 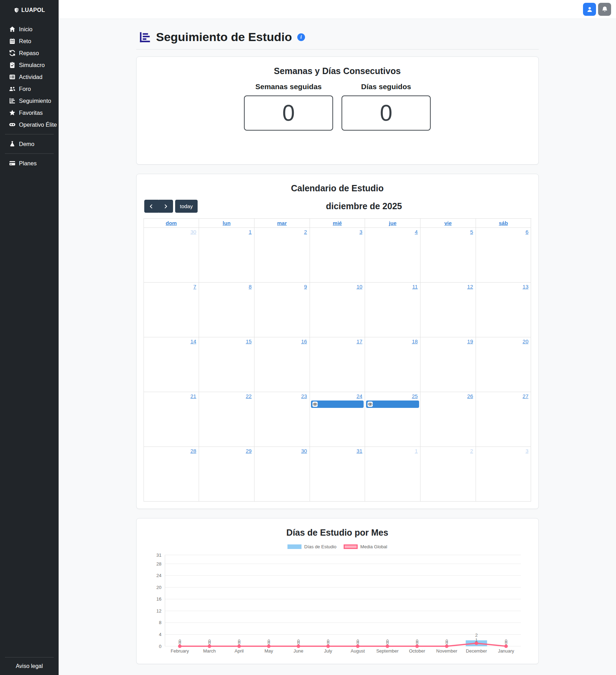 I want to click on calendar-day-header-jue: jue, so click(x=393, y=223).